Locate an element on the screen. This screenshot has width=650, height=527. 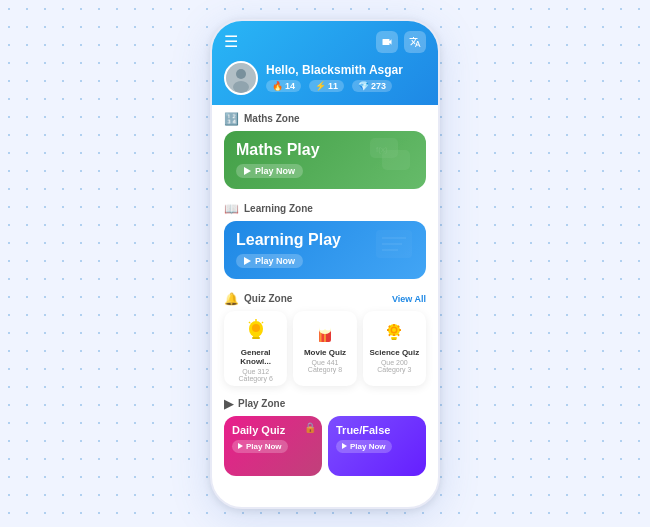
avatar is located at coordinates (241, 78).